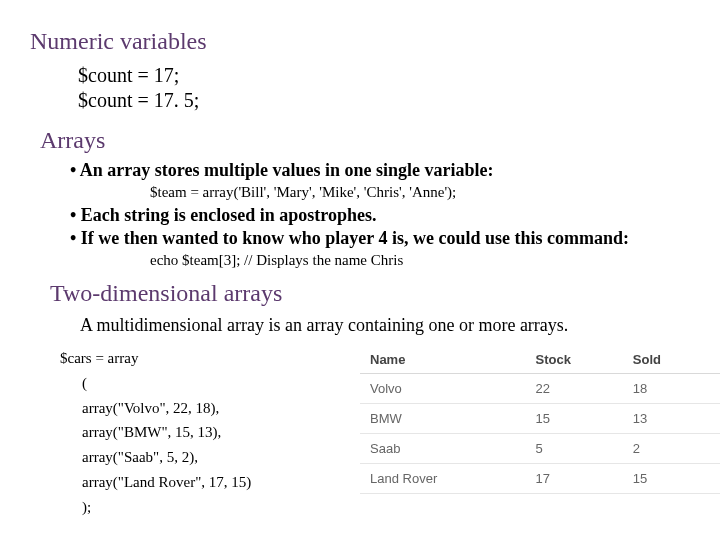 The height and width of the screenshot is (540, 720). Describe the element at coordinates (574, 389) in the screenshot. I see `cell-stock: 22` at that location.